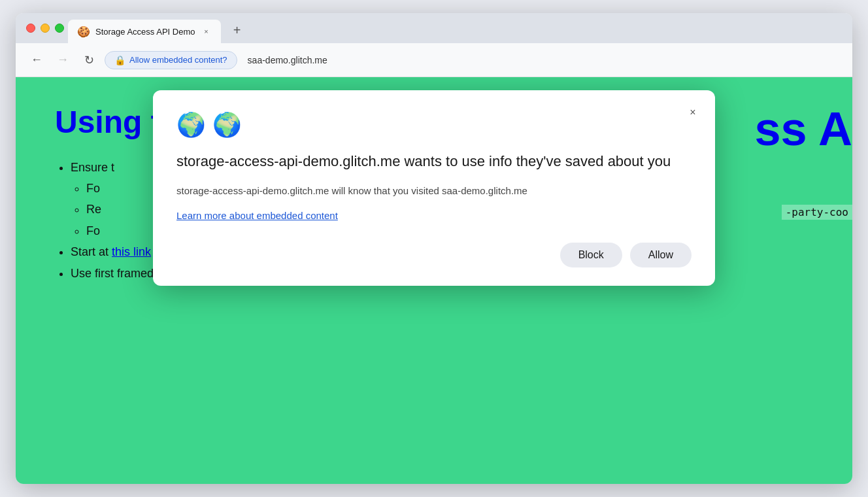 Image resolution: width=868 pixels, height=497 pixels. Describe the element at coordinates (434, 255) in the screenshot. I see `dialog-actions: Block Allow` at that location.